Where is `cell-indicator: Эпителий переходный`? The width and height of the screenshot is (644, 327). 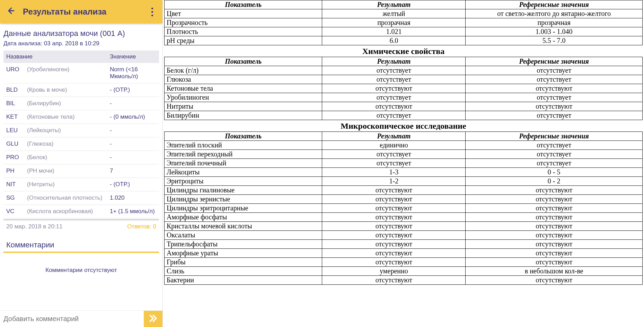
cell-indicator: Эпителий переходный is located at coordinates (243, 154).